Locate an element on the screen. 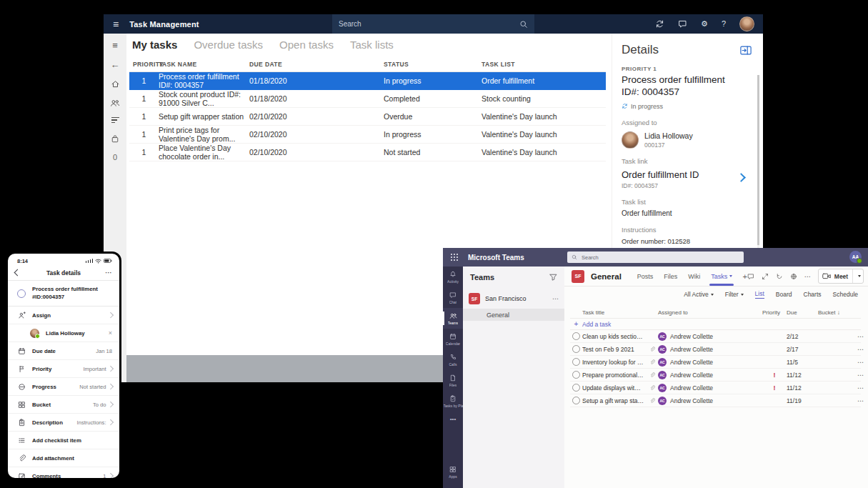 The width and height of the screenshot is (868, 488). feedback-icon is located at coordinates (683, 24).